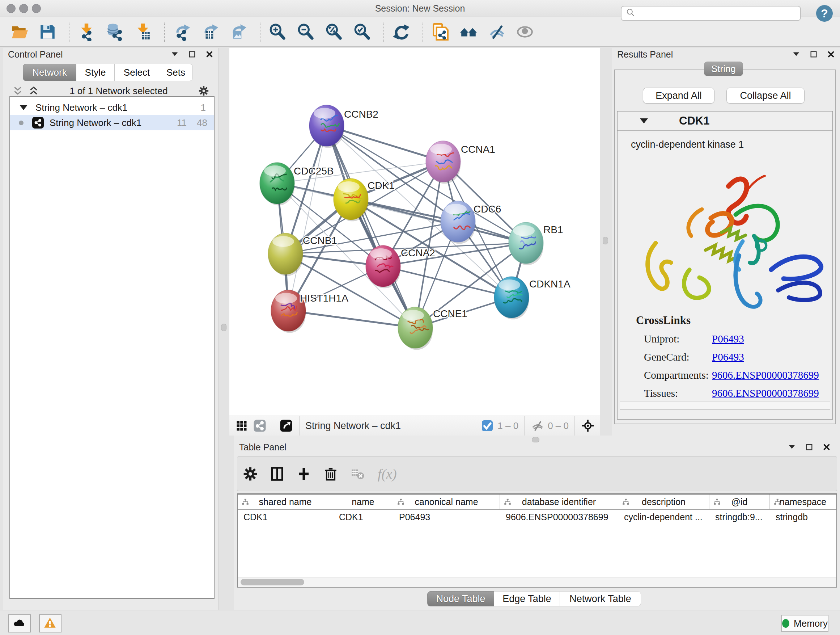 This screenshot has width=840, height=635. Describe the element at coordinates (176, 72) in the screenshot. I see `tab-sets: Sets` at that location.